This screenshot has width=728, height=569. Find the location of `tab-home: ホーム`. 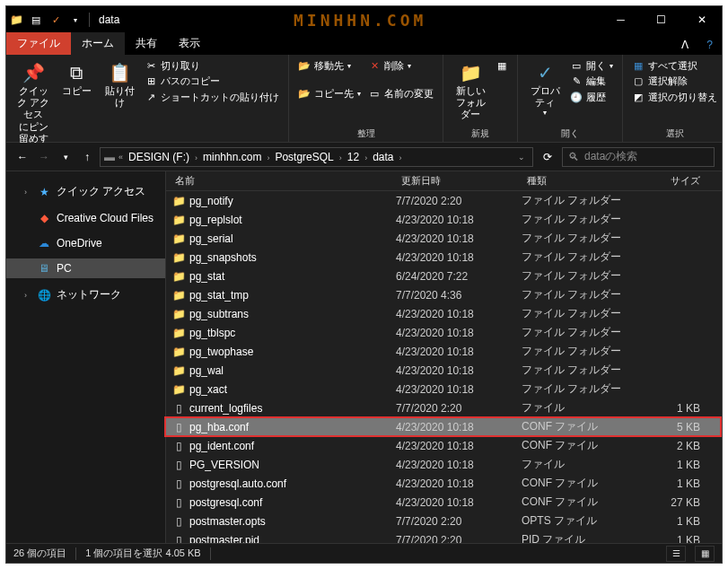

tab-home: ホーム is located at coordinates (98, 43).